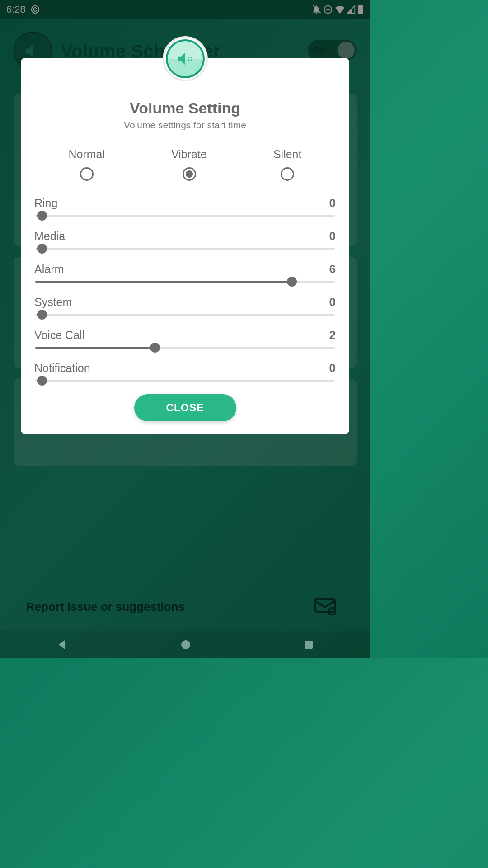  I want to click on dialog-subtitle: Volume settings for start time, so click(185, 125).